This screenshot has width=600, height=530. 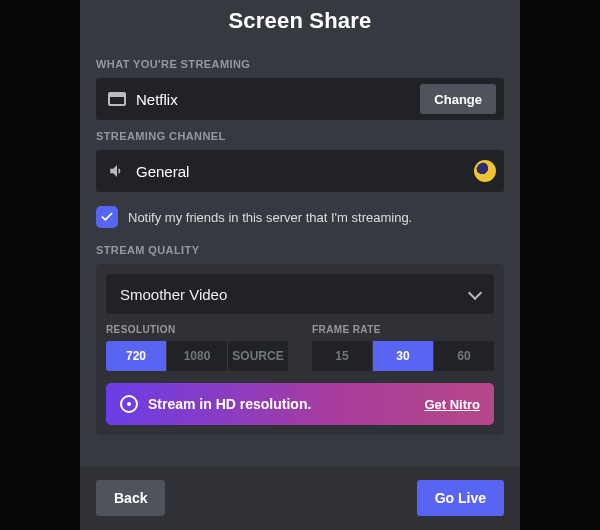 I want to click on speaker-icon, so click(x=117, y=171).